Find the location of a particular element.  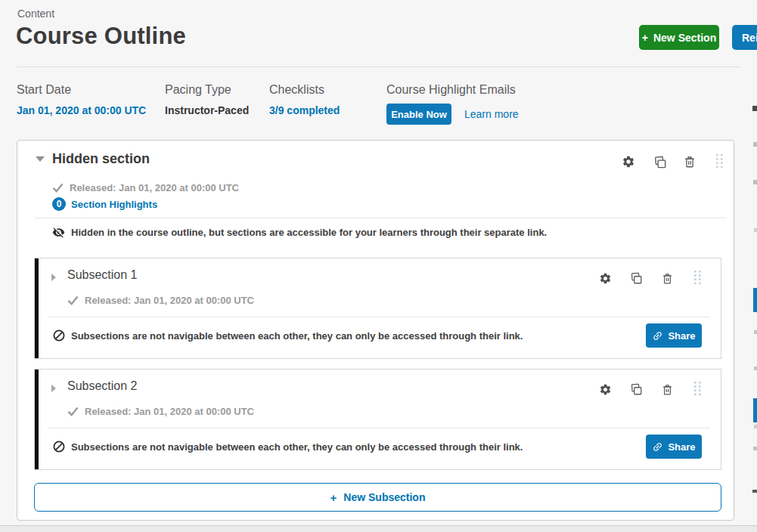

subsection-1-delete-button is located at coordinates (667, 278).